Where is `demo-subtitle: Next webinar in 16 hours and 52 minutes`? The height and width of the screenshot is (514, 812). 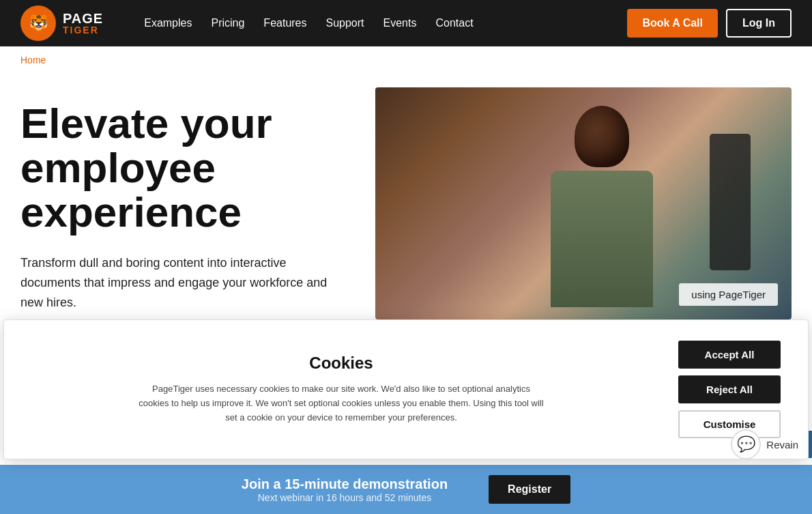
demo-subtitle: Next webinar in 16 hours and 52 minutes is located at coordinates (345, 498).